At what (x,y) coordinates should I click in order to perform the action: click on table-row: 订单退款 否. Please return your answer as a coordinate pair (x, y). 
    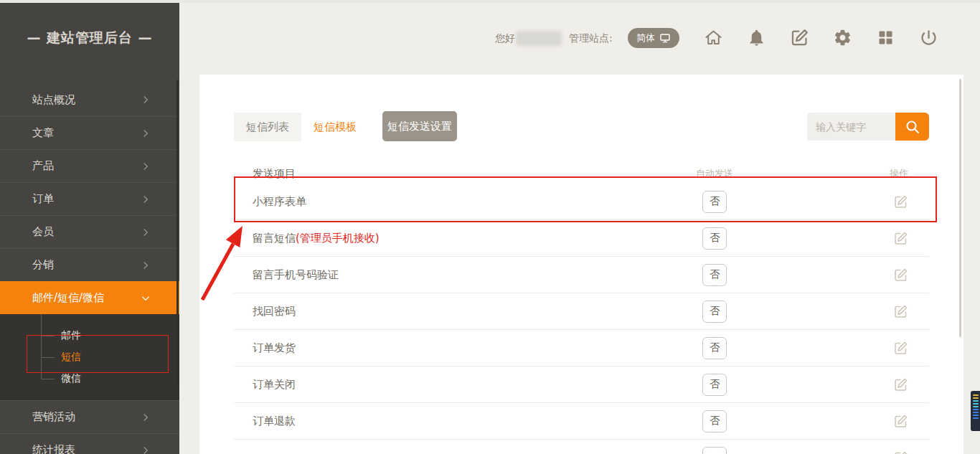
    Looking at the image, I should click on (581, 422).